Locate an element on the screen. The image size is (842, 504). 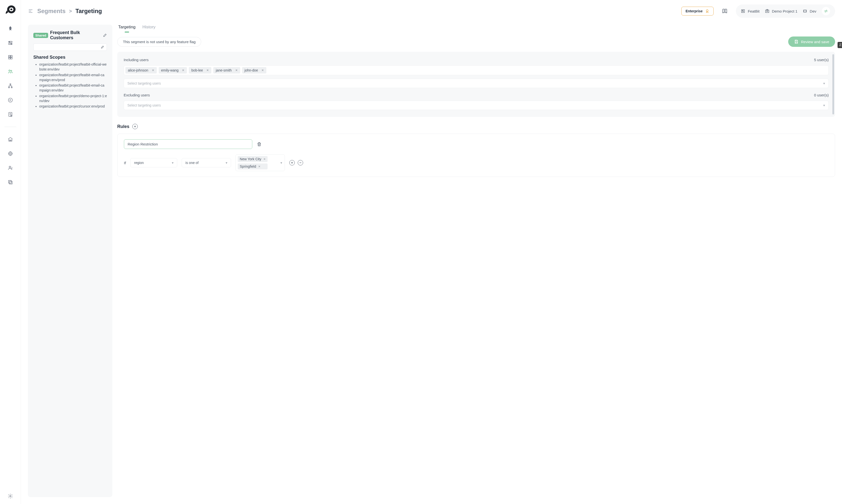
nav-settings-icon is located at coordinates (10, 496).